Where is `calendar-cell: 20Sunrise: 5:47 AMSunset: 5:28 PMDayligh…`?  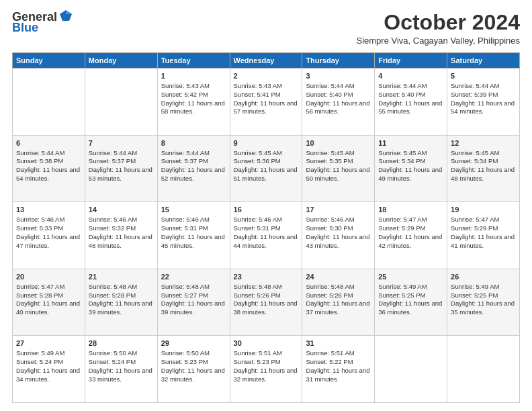
calendar-cell: 20Sunrise: 5:47 AMSunset: 5:28 PMDayligh… is located at coordinates (49, 302).